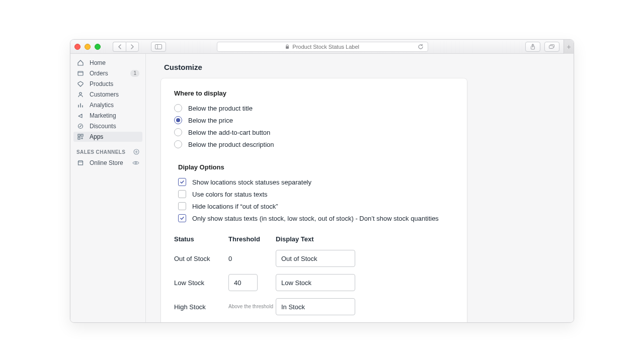  What do you see at coordinates (326, 47) in the screenshot?
I see `page-url-title: Product Stock Status Label` at bounding box center [326, 47].